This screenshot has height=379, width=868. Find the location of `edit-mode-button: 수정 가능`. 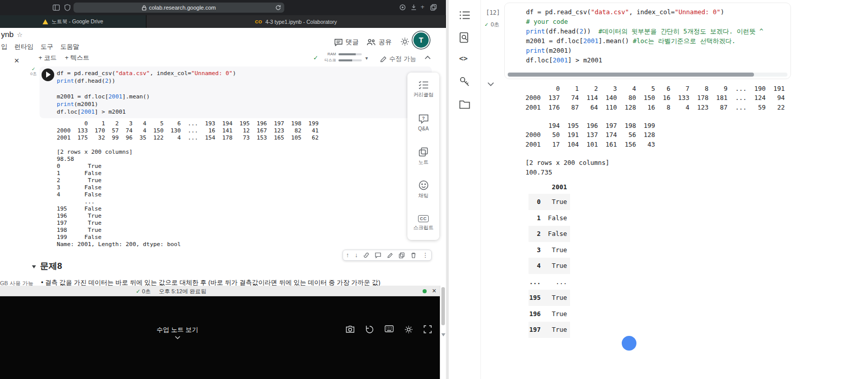

edit-mode-button: 수정 가능 is located at coordinates (398, 59).